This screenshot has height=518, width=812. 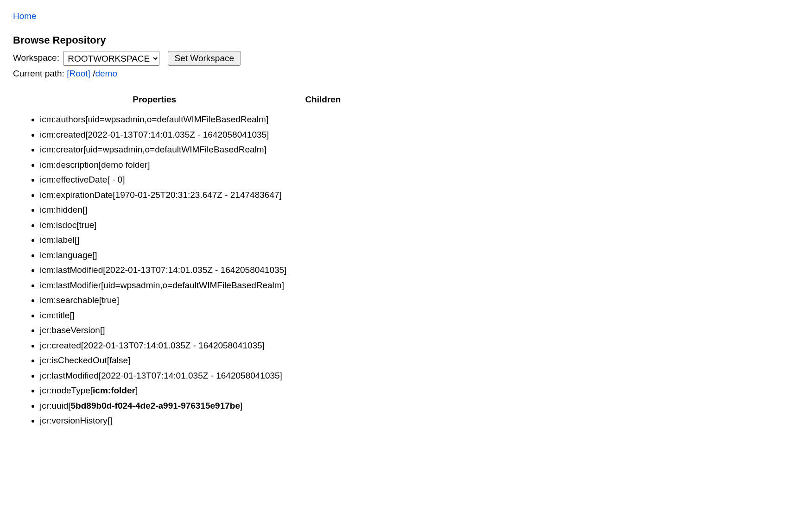 I want to click on property-name: icm:language, so click(x=66, y=255).